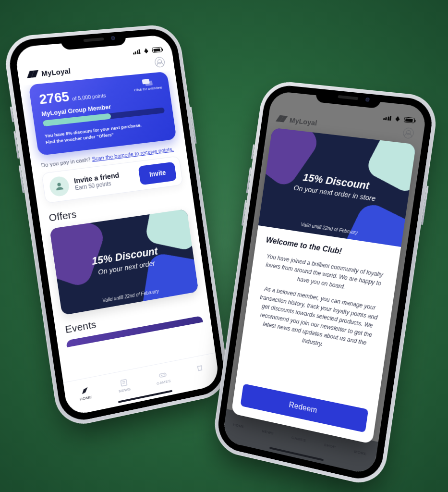 This screenshot has height=492, width=448. Describe the element at coordinates (103, 113) in the screenshot. I see `points-card: Click for overview 2765 of 5,000 points …` at that location.